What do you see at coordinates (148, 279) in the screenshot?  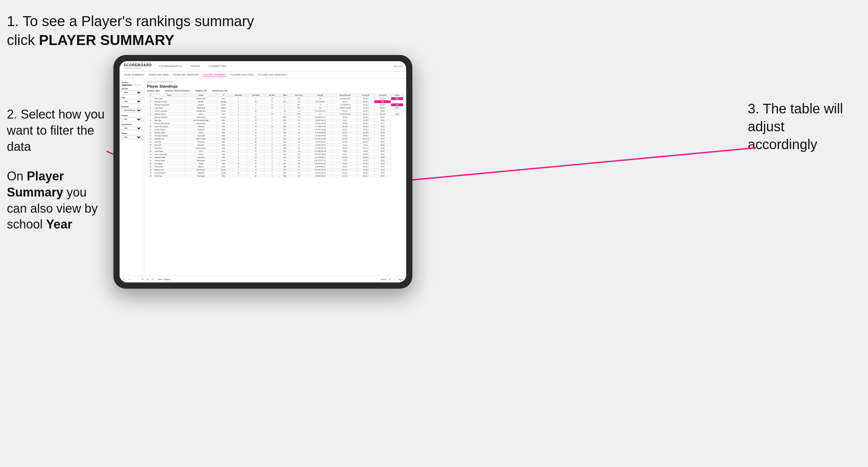 I see `paste-button: ⊞` at bounding box center [148, 279].